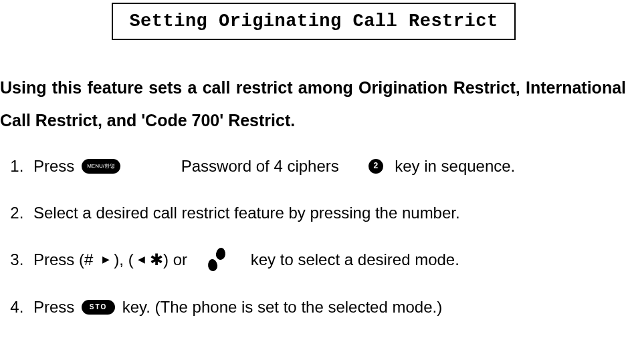  Describe the element at coordinates (245, 166) in the screenshot. I see `step1-text-b: Password of 4 ciphers` at that location.